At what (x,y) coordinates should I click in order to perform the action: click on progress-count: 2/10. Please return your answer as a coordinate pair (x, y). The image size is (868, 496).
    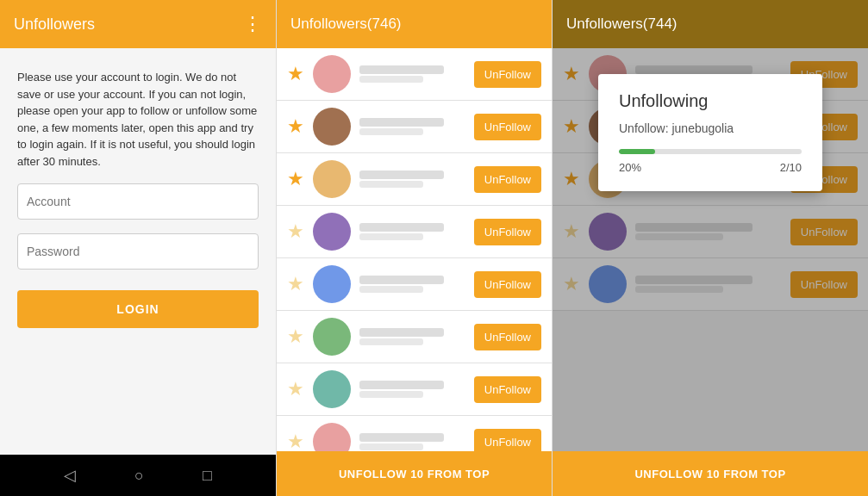
    Looking at the image, I should click on (791, 167).